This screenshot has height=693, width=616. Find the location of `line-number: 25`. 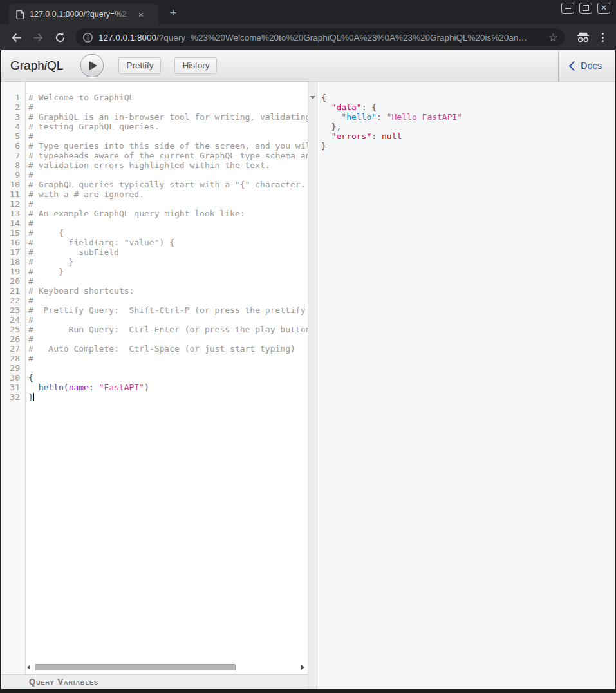

line-number: 25 is located at coordinates (13, 330).